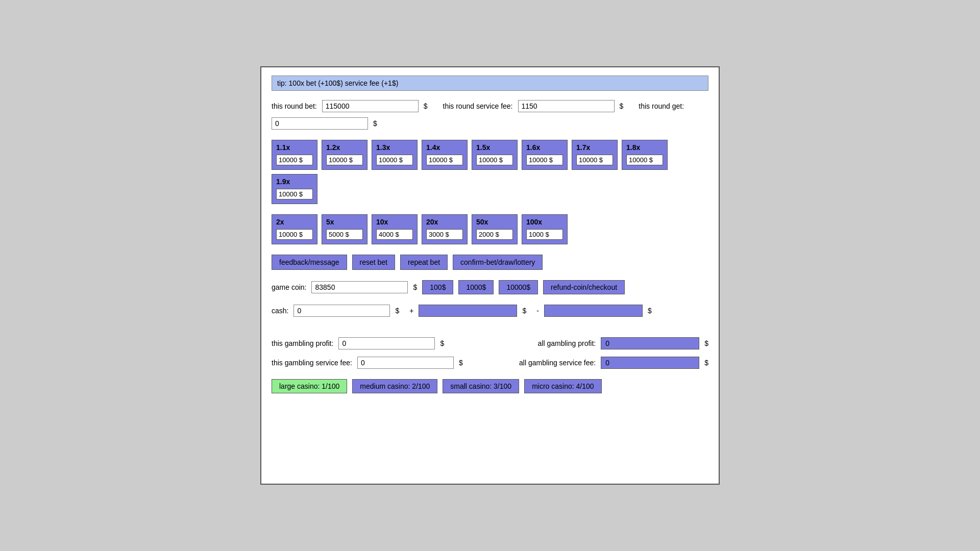  What do you see at coordinates (490, 343) in the screenshot?
I see `profit-row: this gambling profit: $ all gambling pro…` at bounding box center [490, 343].